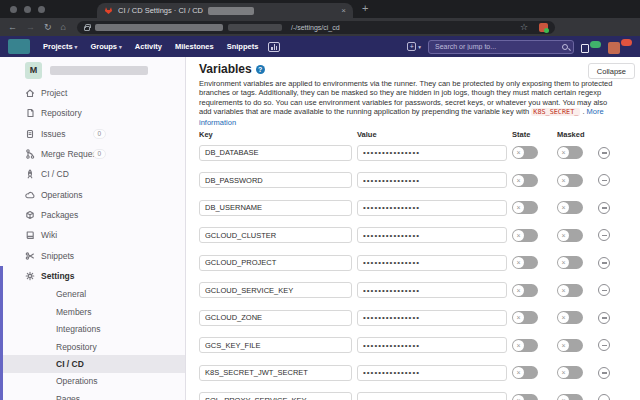  What do you see at coordinates (544, 28) in the screenshot?
I see `browser-extension-icon` at bounding box center [544, 28].